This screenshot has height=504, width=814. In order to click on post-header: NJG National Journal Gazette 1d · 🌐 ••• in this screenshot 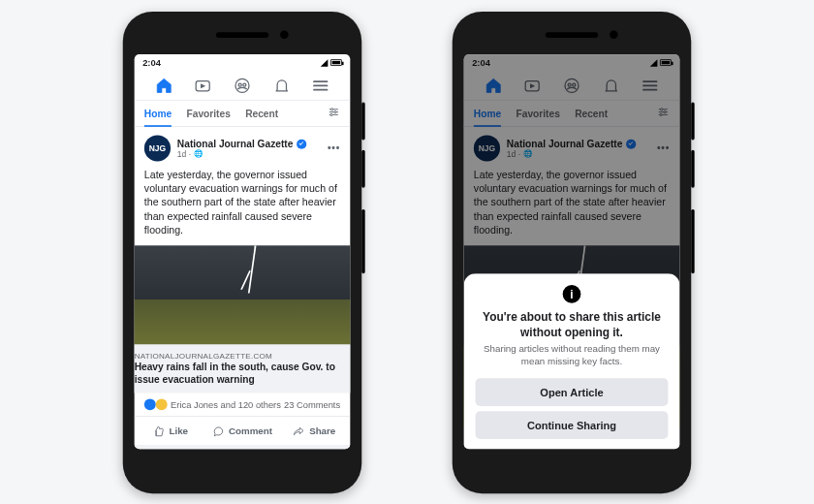, I will do `click(242, 147)`.